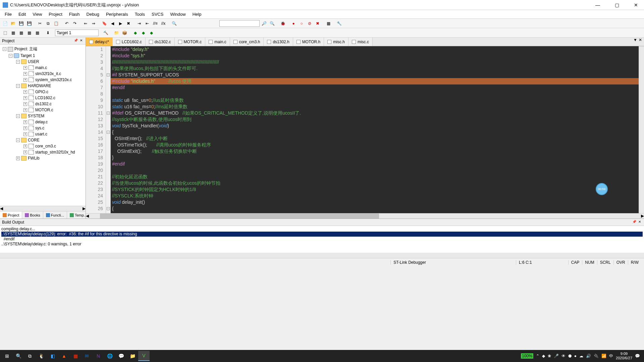 This screenshot has height=362, width=644. What do you see at coordinates (128, 23) in the screenshot?
I see `bookmark-clear-icon: ✖` at bounding box center [128, 23].